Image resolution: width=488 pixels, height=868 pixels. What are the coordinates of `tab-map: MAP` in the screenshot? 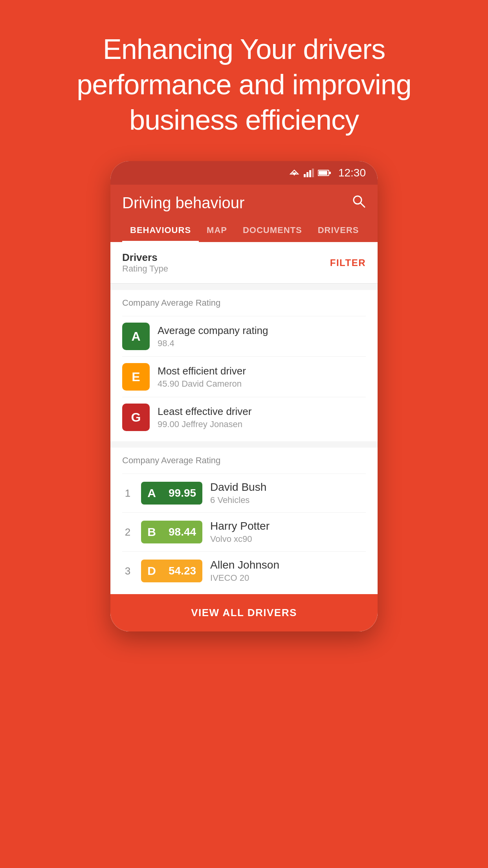 It's located at (217, 231).